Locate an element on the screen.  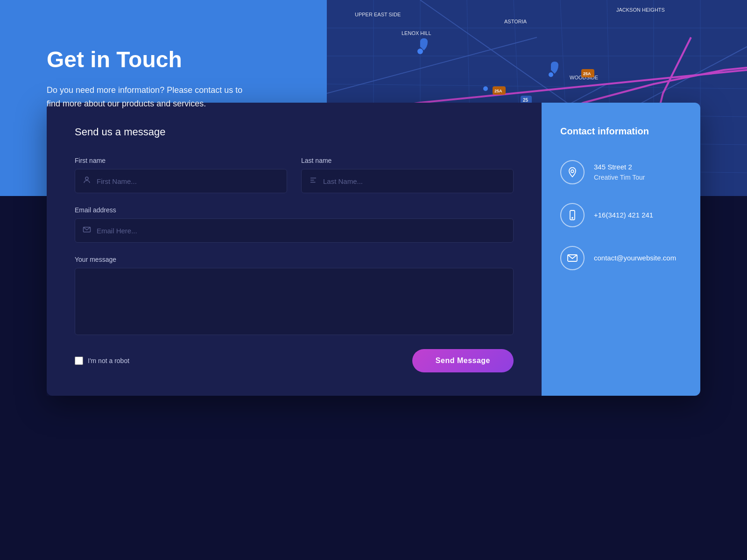
svg-text: UPPER EAST SIDE is located at coordinates (378, 14).